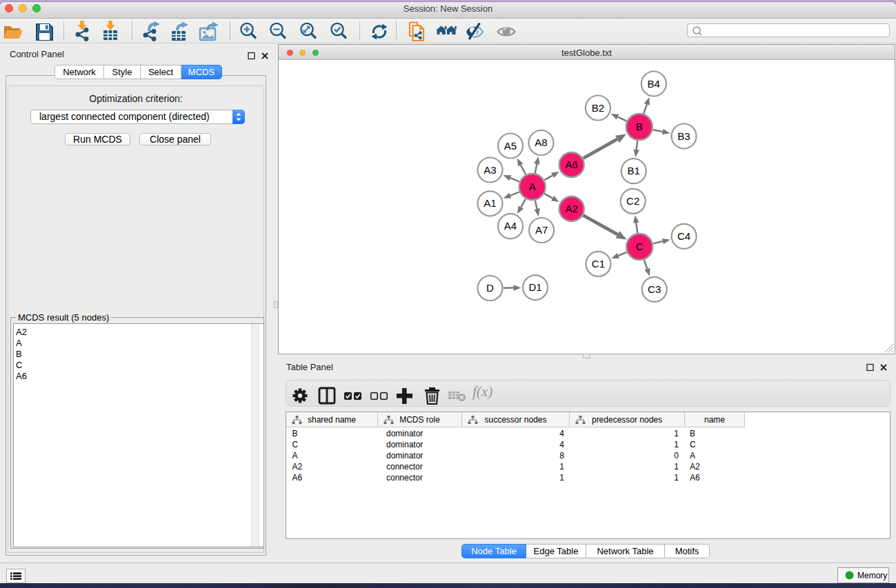 This screenshot has width=896, height=588. What do you see at coordinates (541, 230) in the screenshot?
I see `svg-text: A7` at bounding box center [541, 230].